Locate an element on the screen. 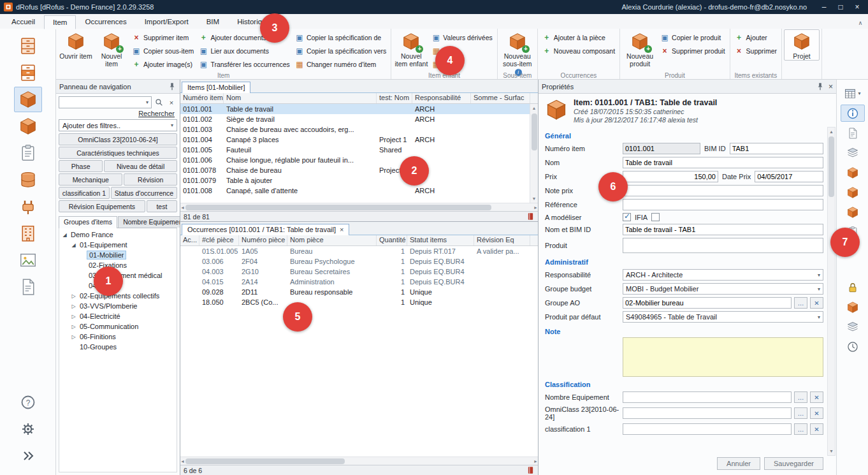  tree-item-03-equipement-medical: 03-Equipement médical is located at coordinates (118, 275).